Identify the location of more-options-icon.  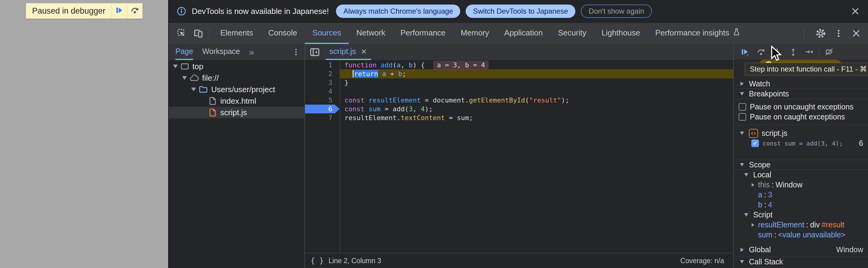
(838, 33).